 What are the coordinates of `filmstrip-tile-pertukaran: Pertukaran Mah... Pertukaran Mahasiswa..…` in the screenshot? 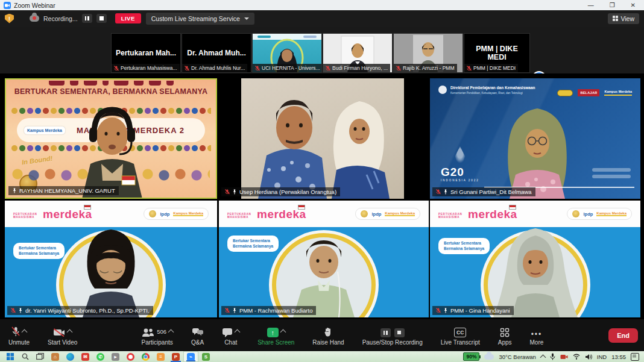 It's located at (146, 53).